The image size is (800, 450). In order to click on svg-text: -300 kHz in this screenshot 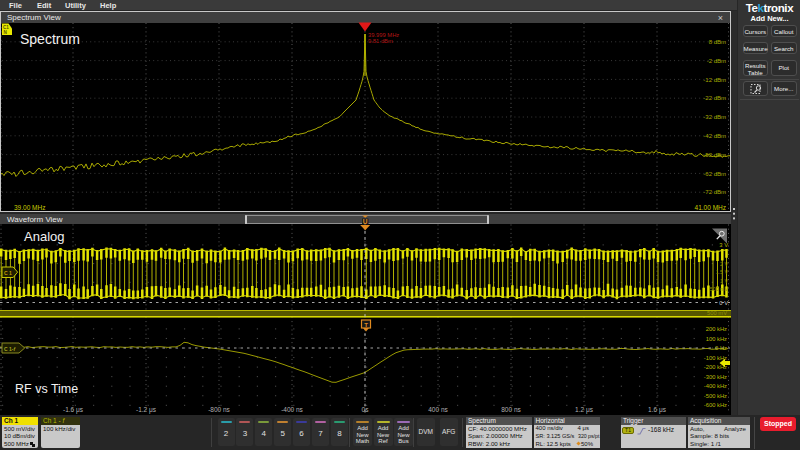, I will do `click(716, 376)`.